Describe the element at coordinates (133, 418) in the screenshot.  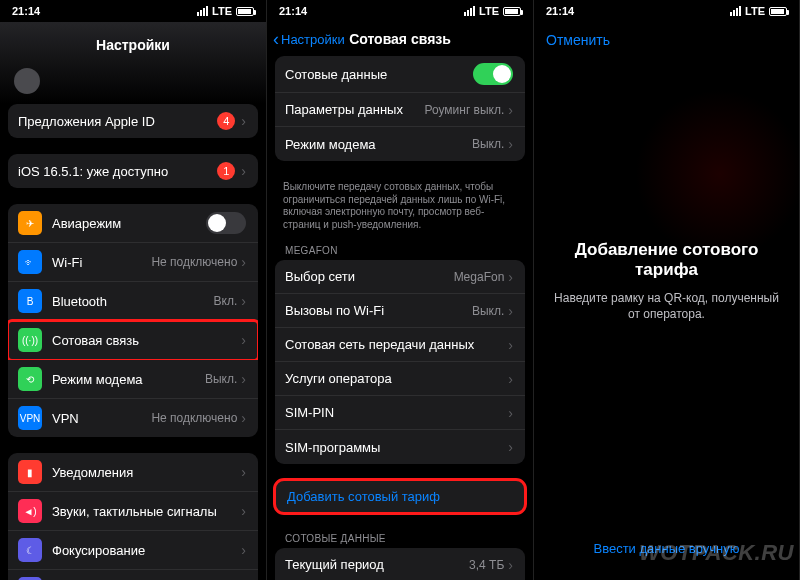
I see `settings-row-vpn: VPNVPNНе подключено›` at that location.